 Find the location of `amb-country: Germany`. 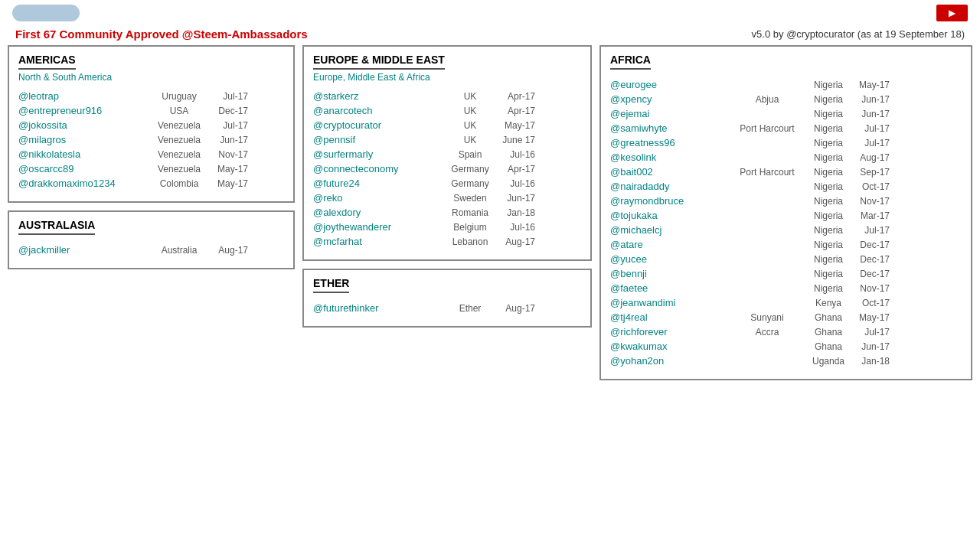

amb-country: Germany is located at coordinates (470, 169).